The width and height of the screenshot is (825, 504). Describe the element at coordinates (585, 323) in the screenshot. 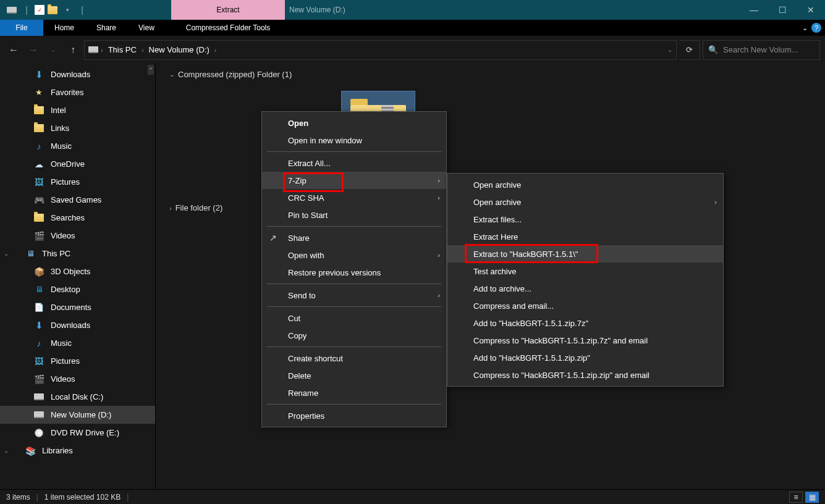

I see `menu-item-add-to-hackbgrt-1-5-1-zip-7z: Add to "HackBGRT-1.5.1.zip.7z"` at that location.